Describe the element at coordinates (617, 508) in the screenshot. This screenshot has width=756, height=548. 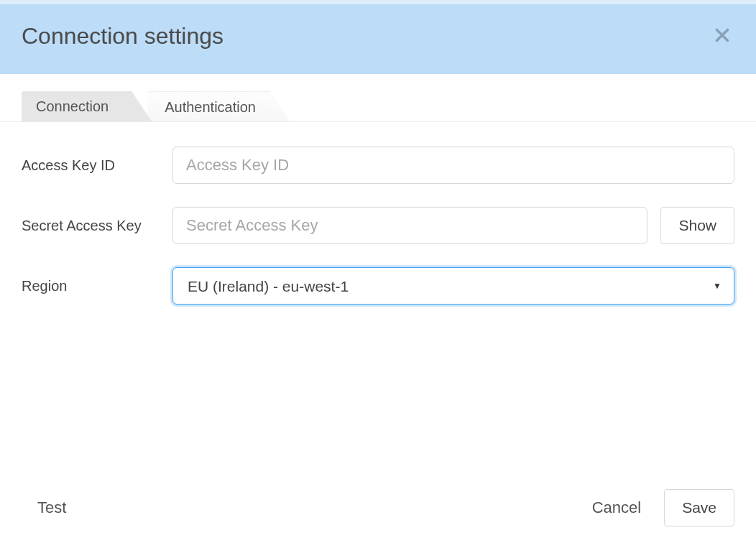
I see `cancel-button: Cancel` at that location.